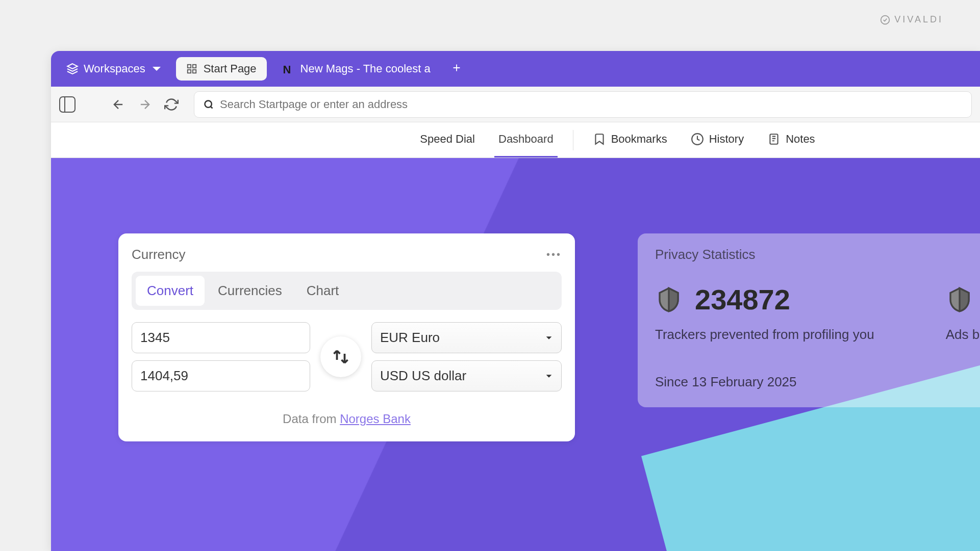  I want to click on from-amount-input, so click(221, 337).